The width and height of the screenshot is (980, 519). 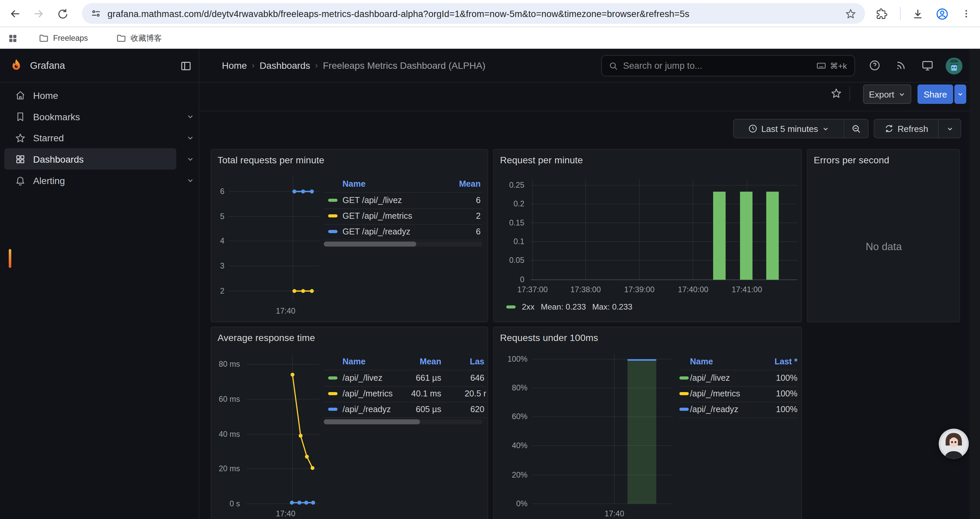 What do you see at coordinates (62, 14) in the screenshot?
I see `reload-icon` at bounding box center [62, 14].